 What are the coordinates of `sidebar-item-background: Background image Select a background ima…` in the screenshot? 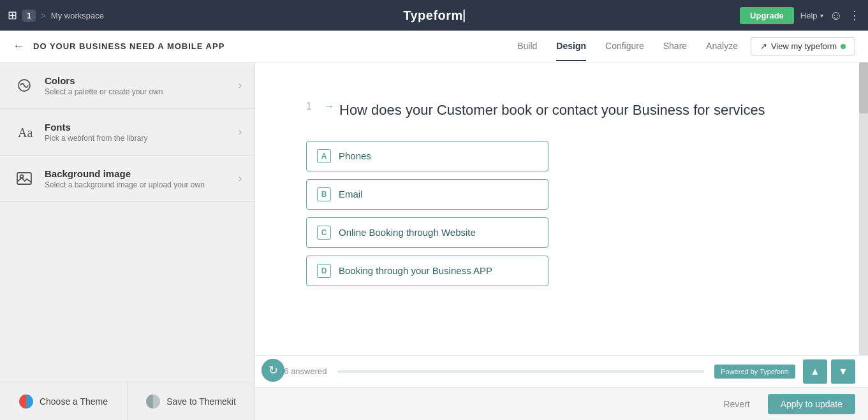 It's located at (128, 178).